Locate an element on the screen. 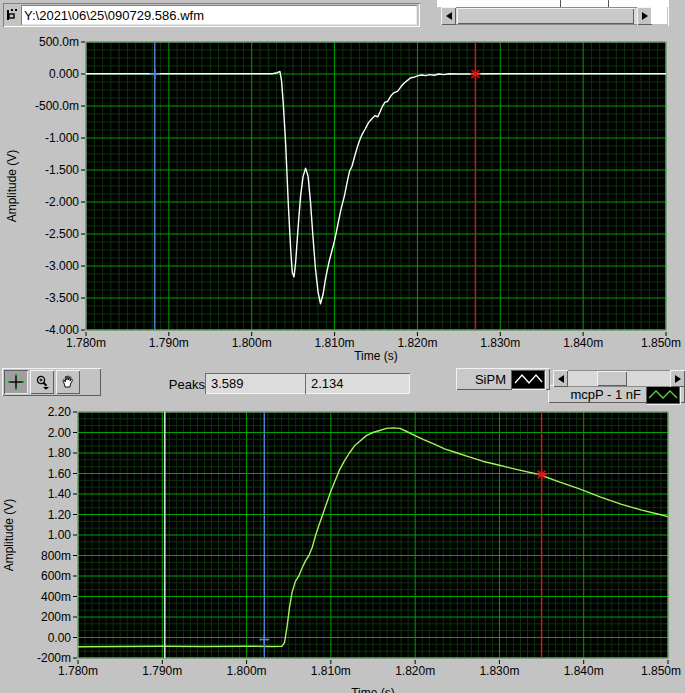 This screenshot has height=693, width=685. legend-sipm-label: SiPM is located at coordinates (490, 380).